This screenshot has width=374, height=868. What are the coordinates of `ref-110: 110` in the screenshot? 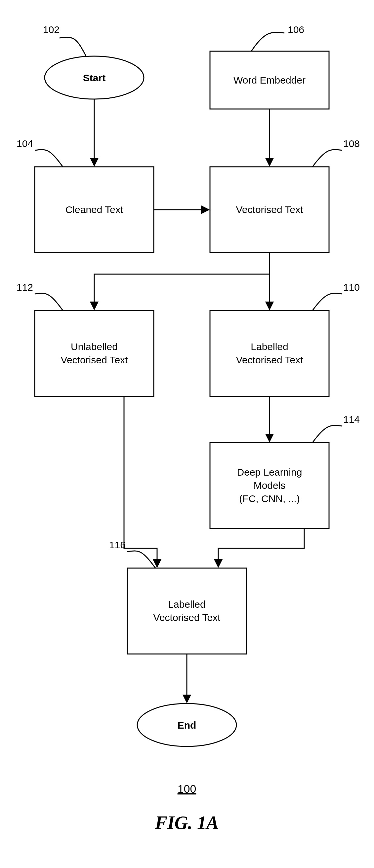 It's located at (351, 287).